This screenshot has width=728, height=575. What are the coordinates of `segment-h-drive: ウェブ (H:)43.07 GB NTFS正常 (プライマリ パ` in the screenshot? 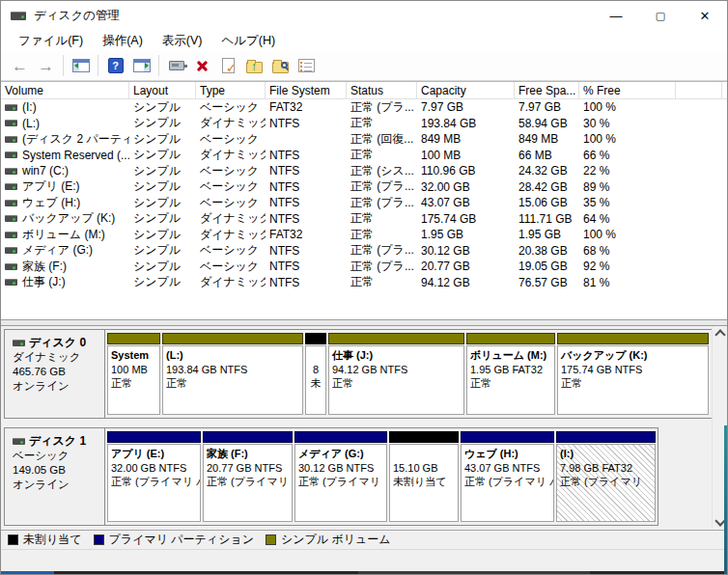 It's located at (508, 477).